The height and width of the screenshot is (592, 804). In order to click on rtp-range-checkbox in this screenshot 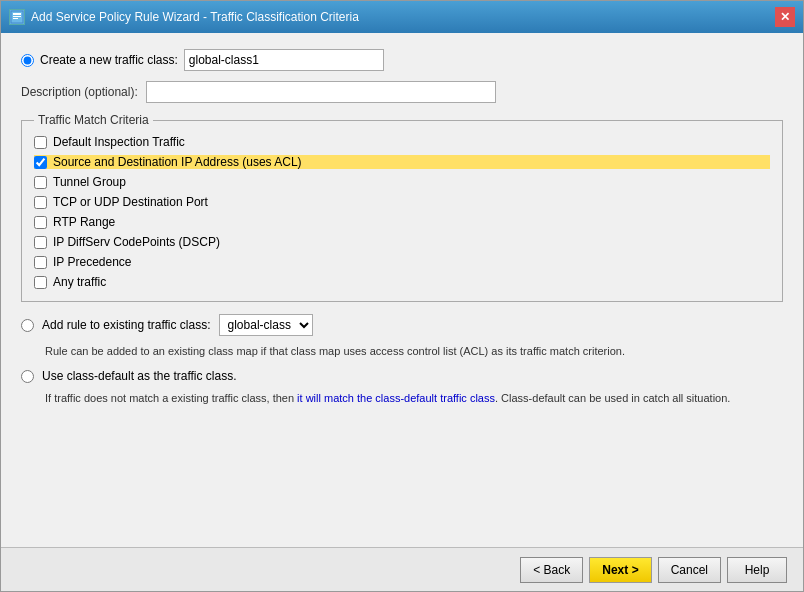, I will do `click(40, 222)`.